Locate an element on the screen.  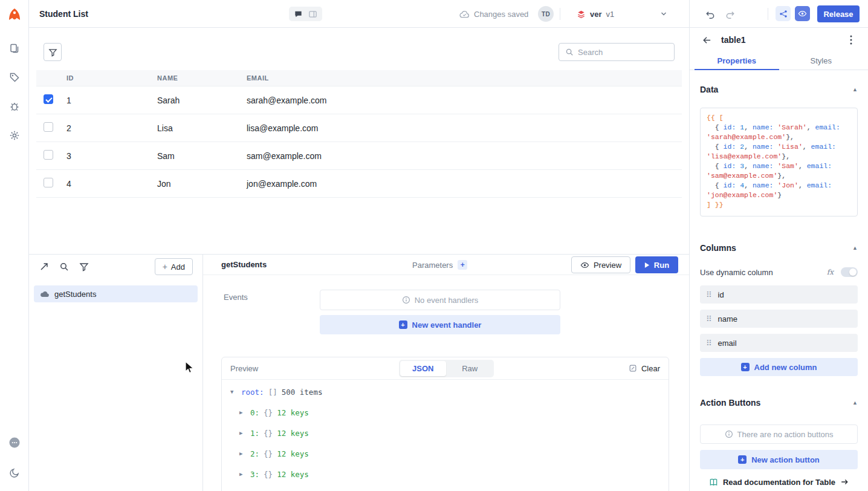
release-button: Release is located at coordinates (838, 14).